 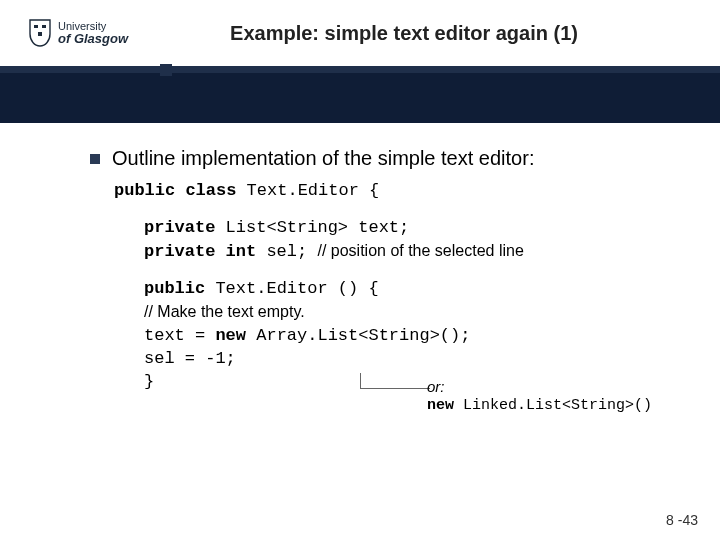 I want to click on logo-line2: of Glasgow, so click(x=93, y=38).